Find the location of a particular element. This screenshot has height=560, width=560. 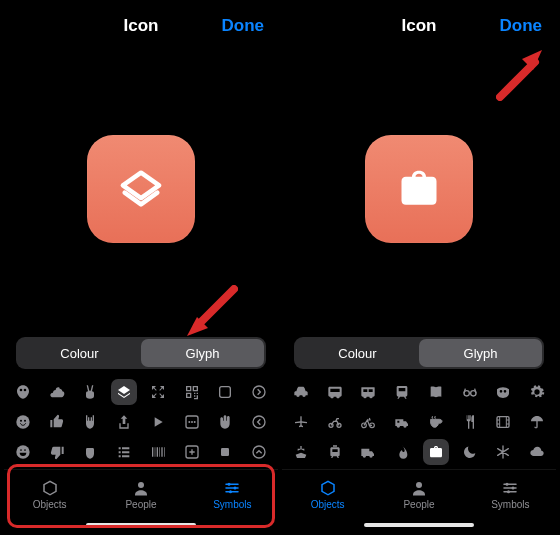

glyph-film-icon is located at coordinates (503, 422).